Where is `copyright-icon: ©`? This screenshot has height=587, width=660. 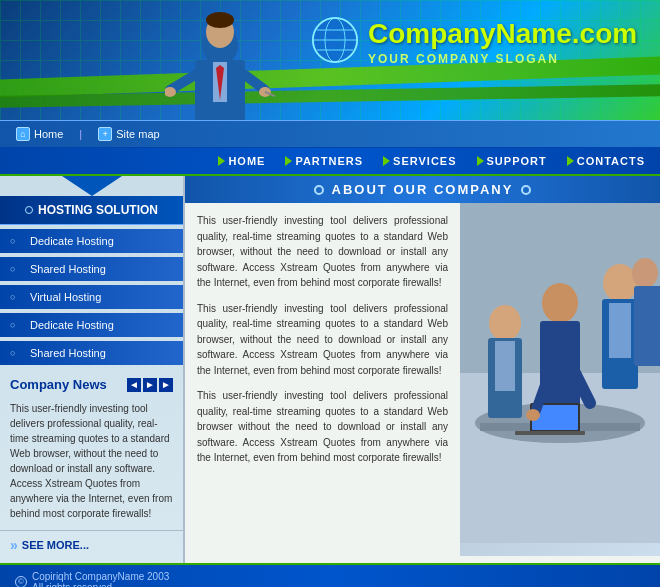
copyright-icon: © is located at coordinates (21, 582).